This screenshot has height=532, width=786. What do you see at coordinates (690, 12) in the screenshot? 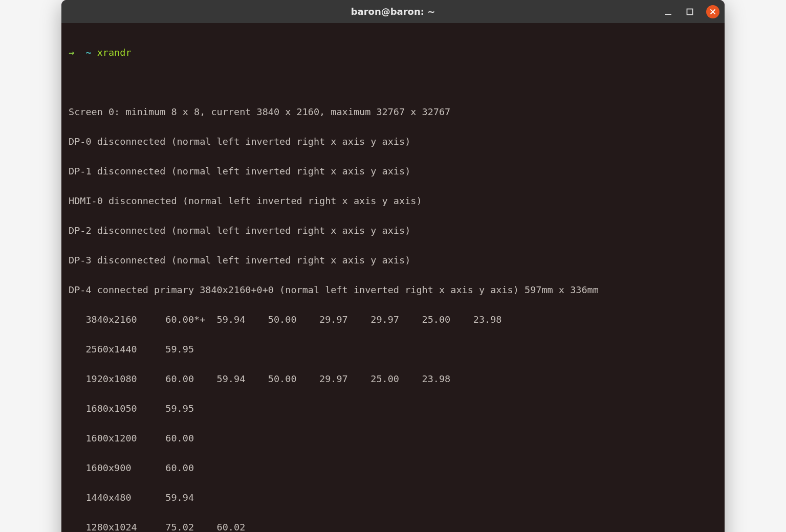
I see `maximize-button` at bounding box center [690, 12].